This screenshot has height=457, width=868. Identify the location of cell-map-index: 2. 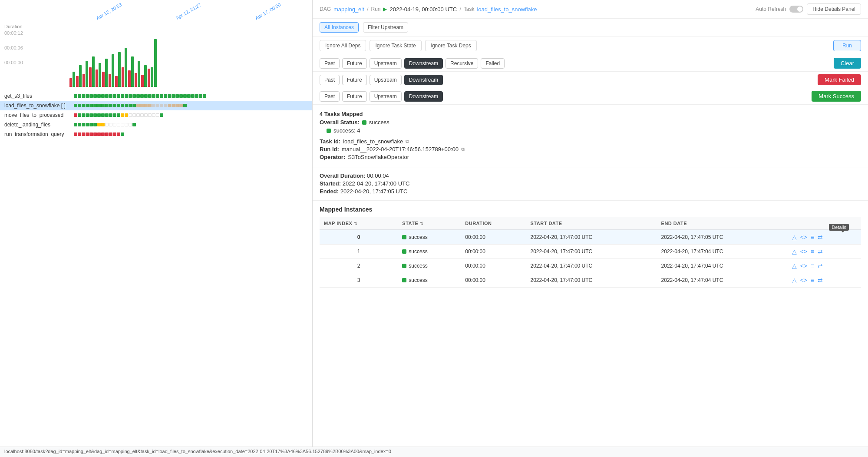
(359, 266).